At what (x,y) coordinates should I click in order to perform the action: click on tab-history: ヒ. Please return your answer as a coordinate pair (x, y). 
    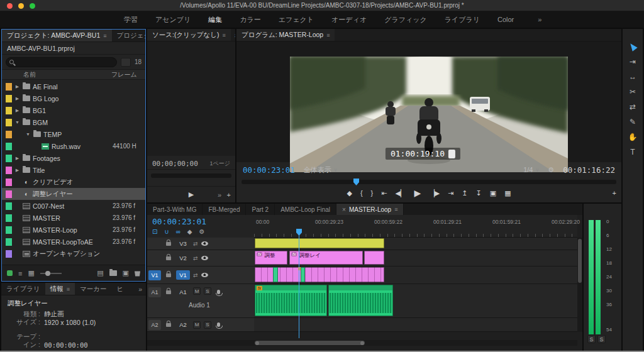
    Looking at the image, I should click on (121, 289).